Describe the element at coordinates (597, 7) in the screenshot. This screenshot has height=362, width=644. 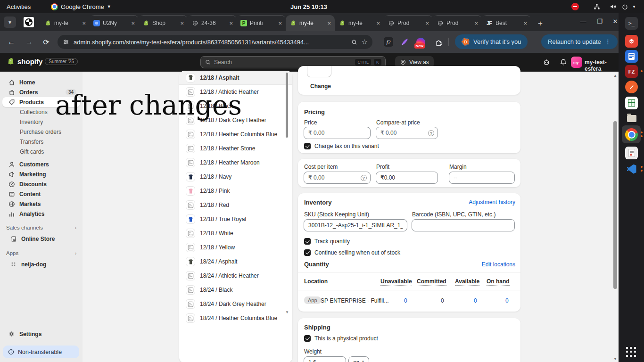
I see `network-icon` at that location.